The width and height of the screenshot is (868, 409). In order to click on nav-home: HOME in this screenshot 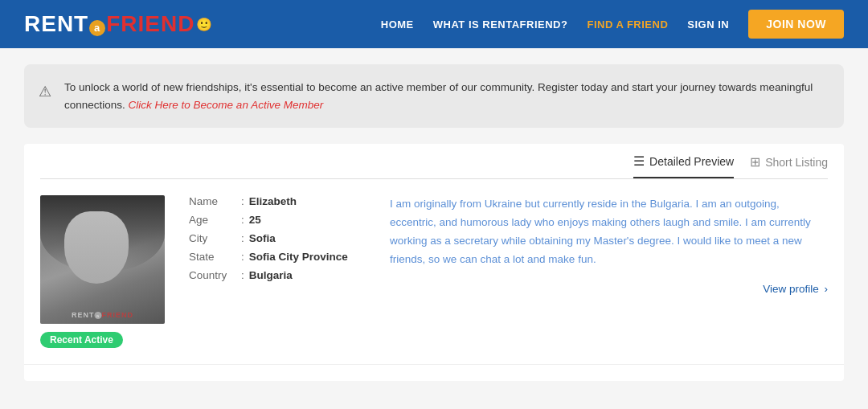, I will do `click(397, 24)`.